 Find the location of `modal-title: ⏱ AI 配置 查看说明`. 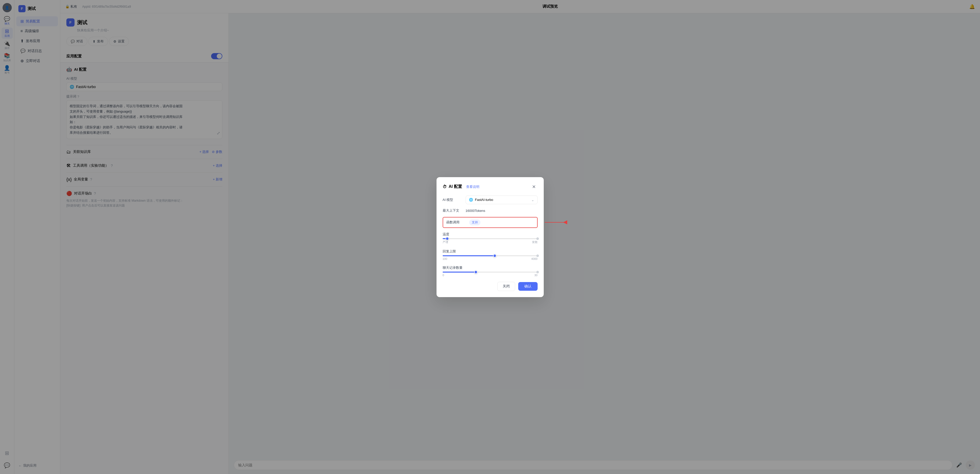

modal-title: ⏱ AI 配置 查看说明 is located at coordinates (461, 187).